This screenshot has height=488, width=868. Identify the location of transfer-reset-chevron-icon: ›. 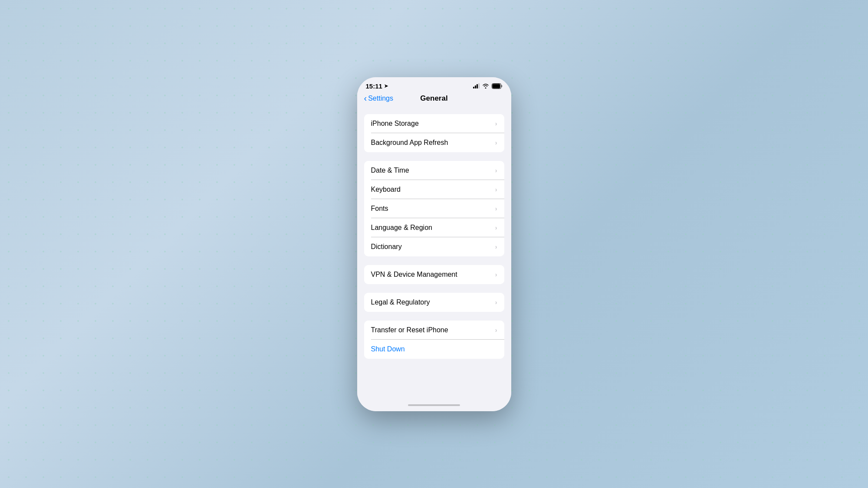
(496, 330).